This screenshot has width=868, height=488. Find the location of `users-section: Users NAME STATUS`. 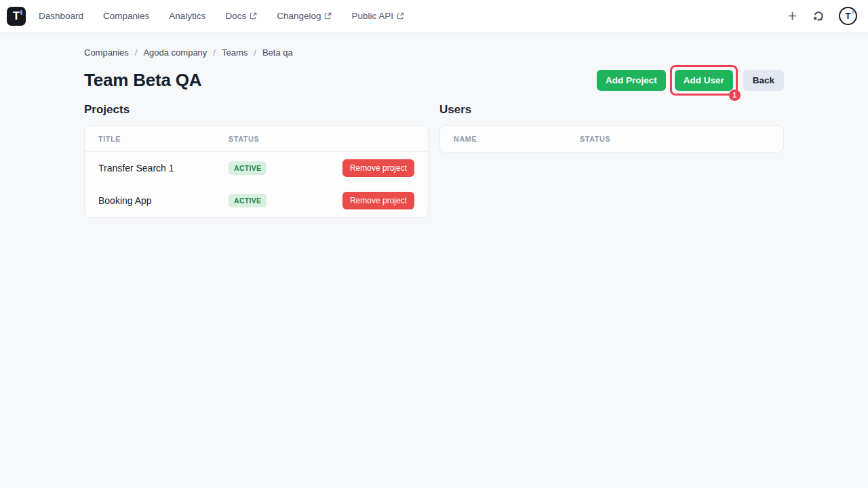

users-section: Users NAME STATUS is located at coordinates (612, 160).